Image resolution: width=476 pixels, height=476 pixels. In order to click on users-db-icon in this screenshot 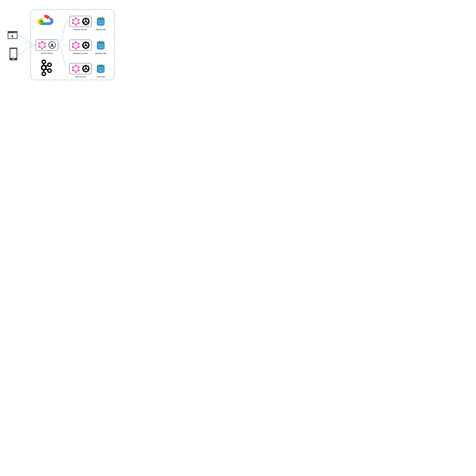, I will do `click(101, 69)`.